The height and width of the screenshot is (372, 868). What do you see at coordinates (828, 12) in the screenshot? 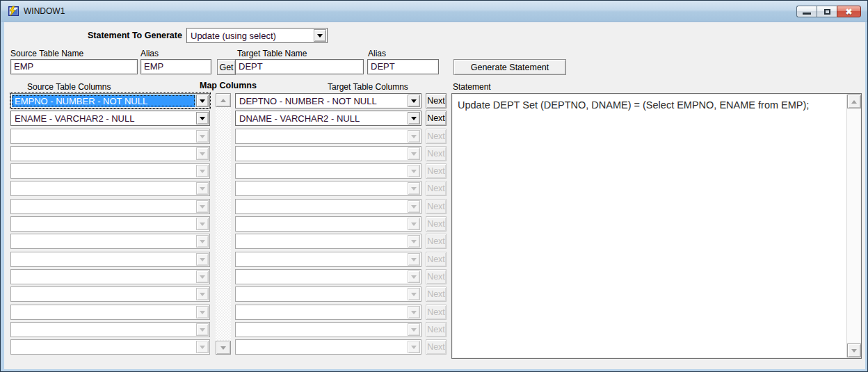
I see `restore-icon` at bounding box center [828, 12].